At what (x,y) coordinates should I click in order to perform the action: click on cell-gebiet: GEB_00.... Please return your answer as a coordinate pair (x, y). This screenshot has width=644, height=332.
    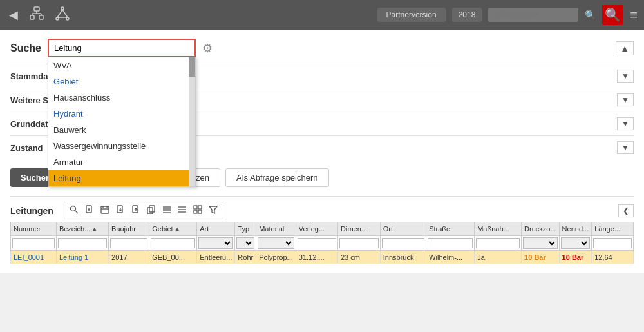
    Looking at the image, I should click on (173, 258).